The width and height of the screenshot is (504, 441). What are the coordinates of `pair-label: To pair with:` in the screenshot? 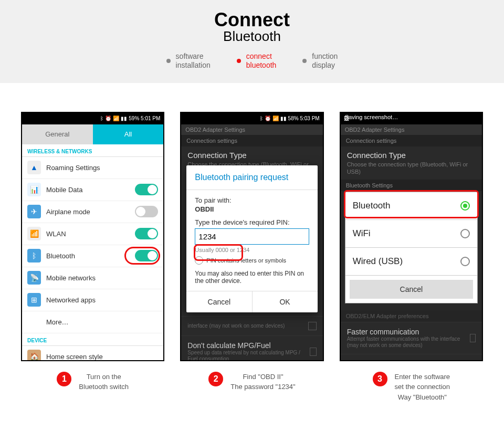 It's located at (252, 201).